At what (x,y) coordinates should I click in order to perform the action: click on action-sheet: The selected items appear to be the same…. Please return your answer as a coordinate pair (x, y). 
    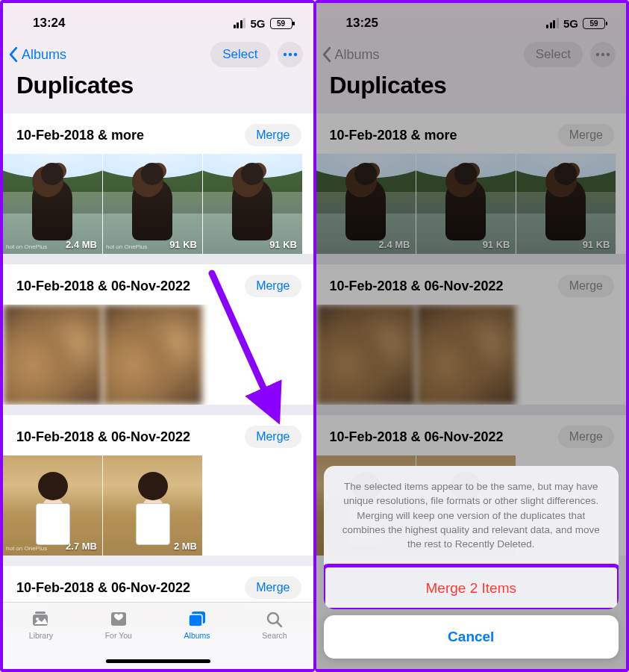
    Looking at the image, I should click on (472, 562).